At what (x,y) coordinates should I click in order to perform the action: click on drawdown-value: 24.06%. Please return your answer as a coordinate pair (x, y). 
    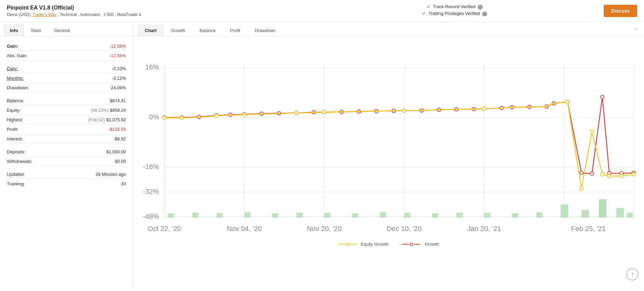
    Looking at the image, I should click on (118, 88).